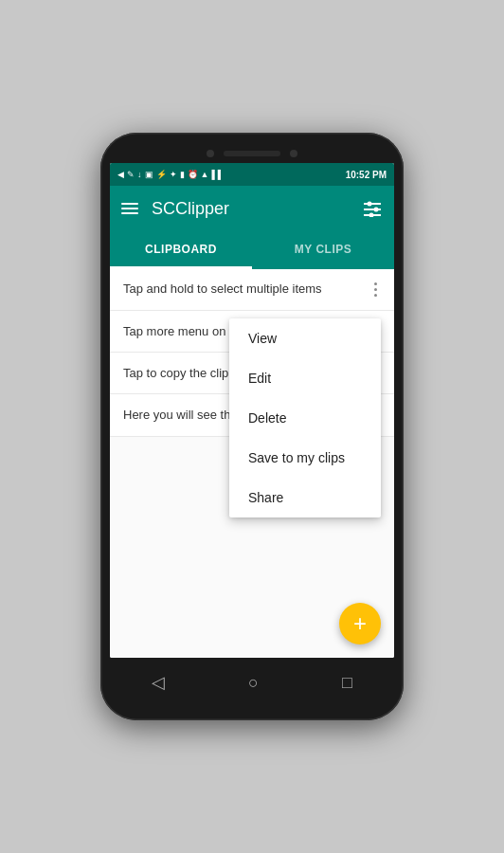 This screenshot has width=504, height=853. Describe the element at coordinates (305, 458) in the screenshot. I see `menu-item-save-to-clips: Save to my clips` at that location.